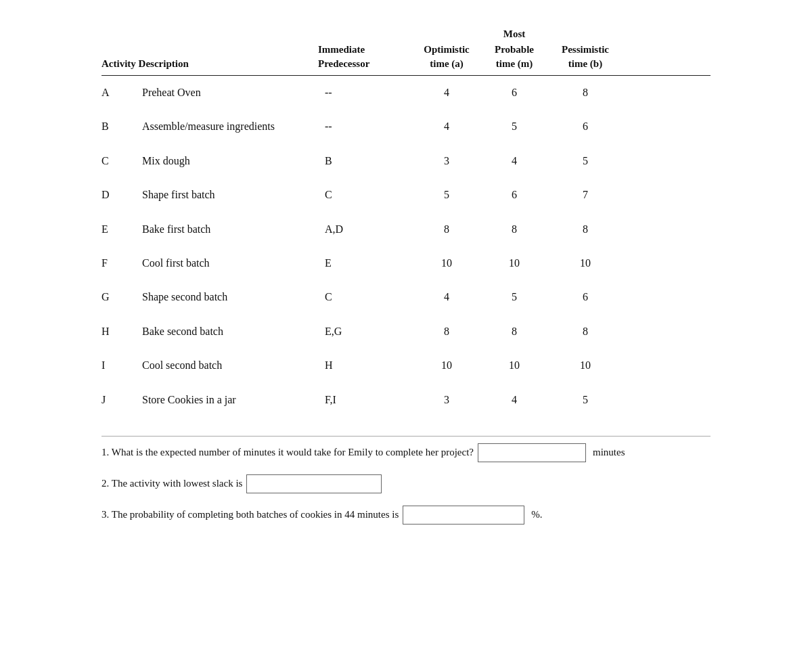 The height and width of the screenshot is (647, 812). What do you see at coordinates (230, 93) in the screenshot?
I see `cell-desc: Preheat Oven` at bounding box center [230, 93].